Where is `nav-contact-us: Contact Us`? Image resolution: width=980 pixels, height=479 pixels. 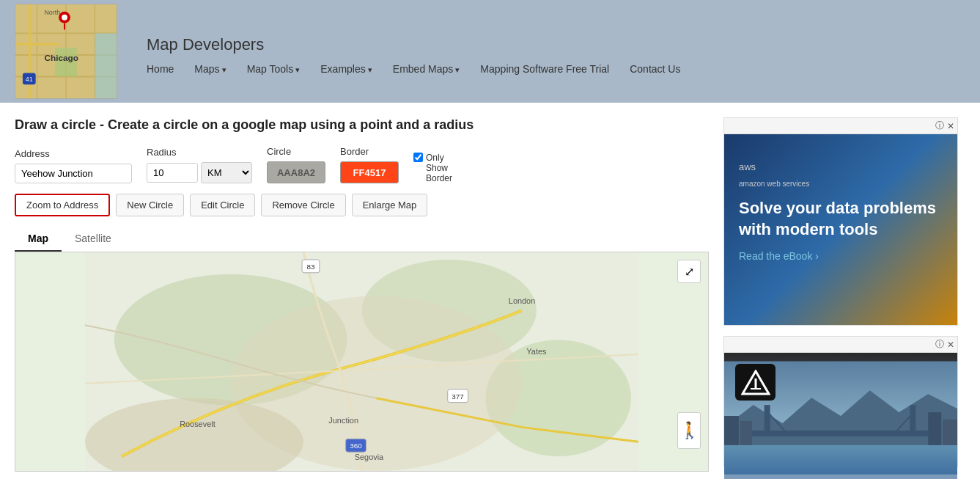 nav-contact-us: Contact Us is located at coordinates (655, 69).